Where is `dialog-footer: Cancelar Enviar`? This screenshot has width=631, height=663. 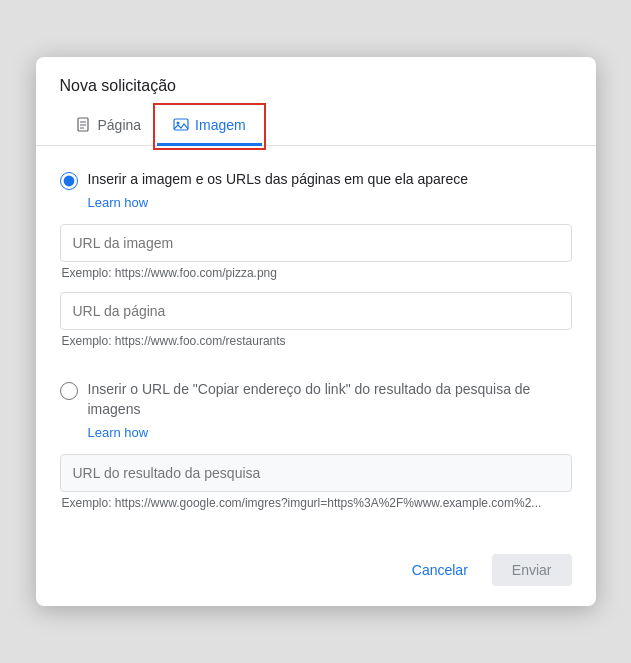 dialog-footer: Cancelar Enviar is located at coordinates (316, 574).